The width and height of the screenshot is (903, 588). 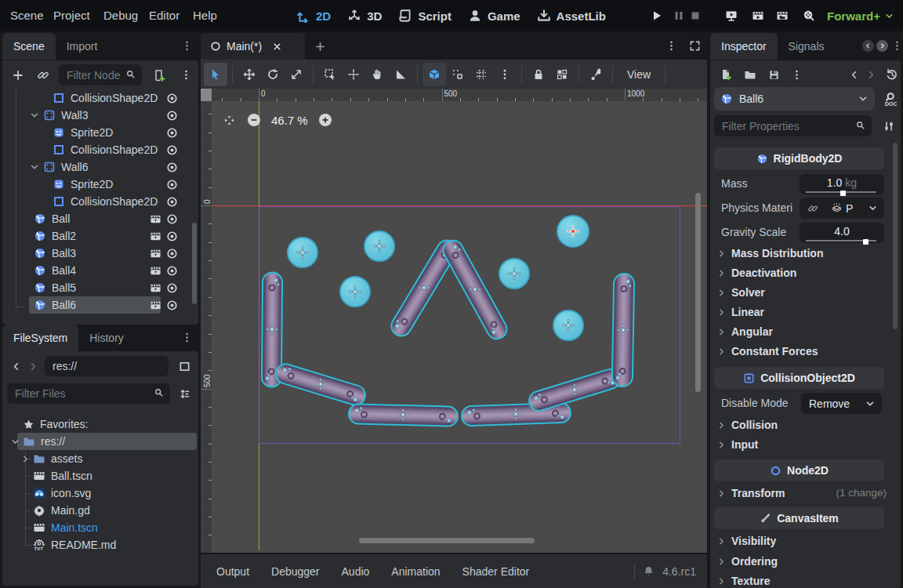 What do you see at coordinates (496, 572) in the screenshot?
I see `bottom-tab-shader-editor: Shader Editor` at bounding box center [496, 572].